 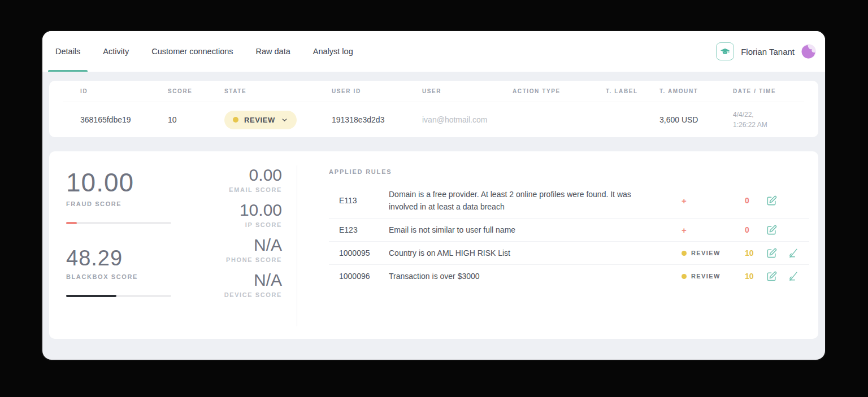 I want to click on rule-row: 1000095 Country is on AML HIGH RISK List…, so click(x=569, y=253).